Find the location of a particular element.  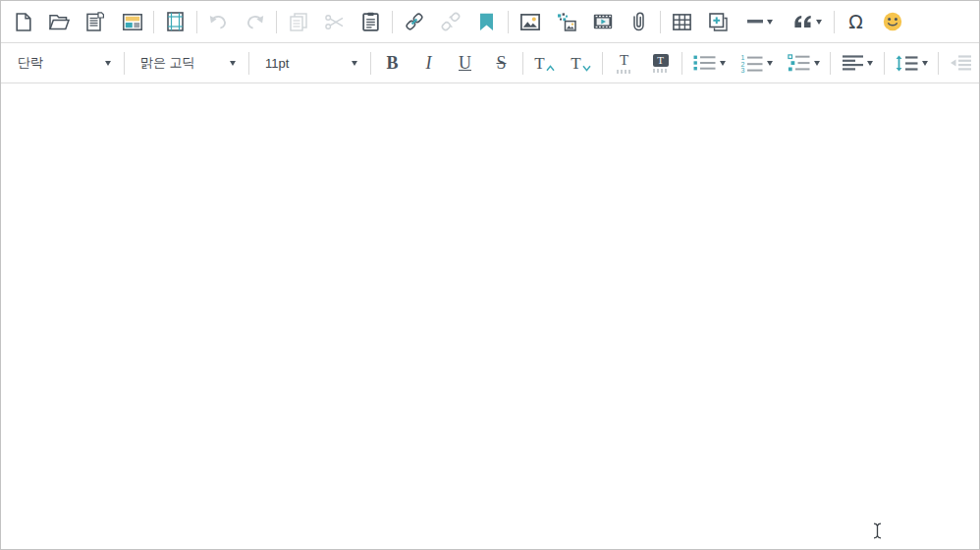

background-color-icon: T is located at coordinates (661, 63).